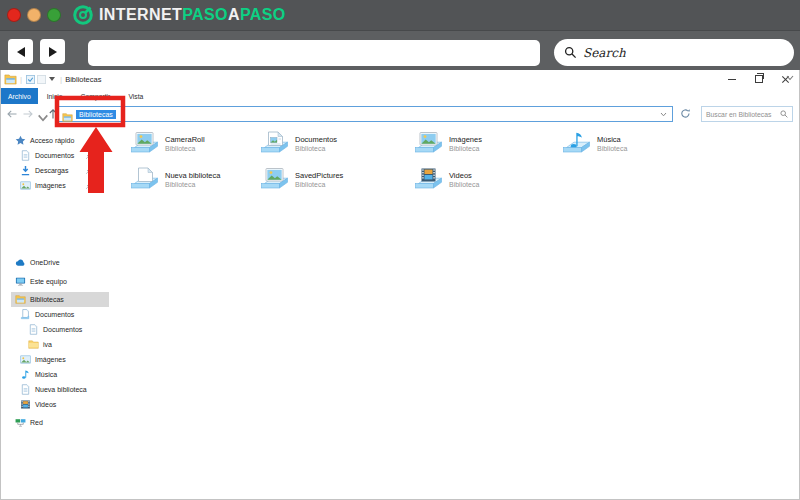 The image size is (800, 500). Describe the element at coordinates (178, 182) in the screenshot. I see `library-item: Nueva biblioteca Biblioteca` at that location.